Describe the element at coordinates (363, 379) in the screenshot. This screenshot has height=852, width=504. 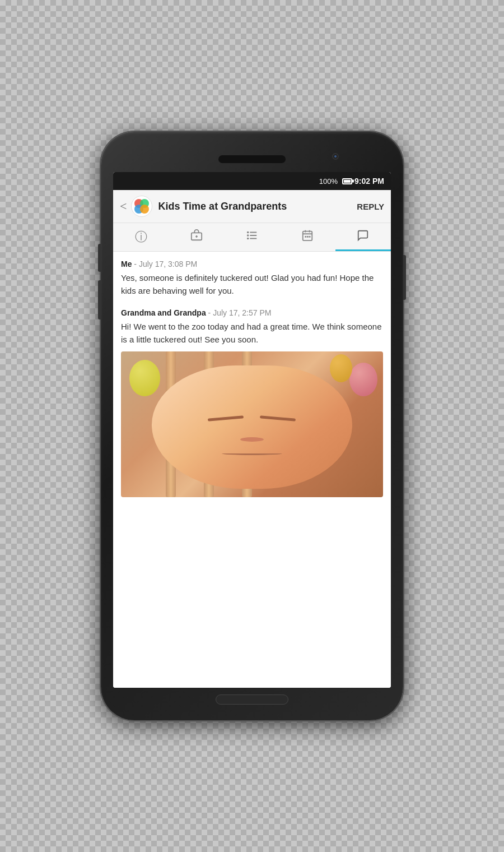
I see `balloon-pink` at that location.